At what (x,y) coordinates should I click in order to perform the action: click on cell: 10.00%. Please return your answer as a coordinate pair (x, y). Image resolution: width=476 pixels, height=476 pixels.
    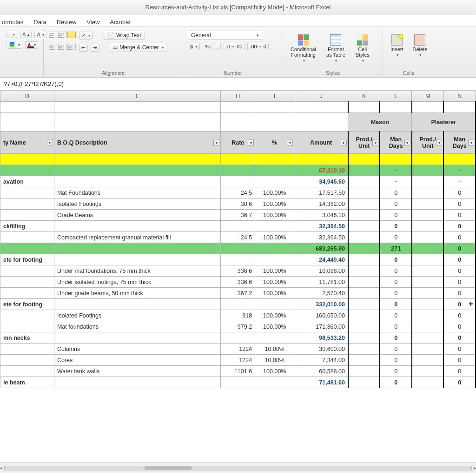
    Looking at the image, I should click on (275, 349).